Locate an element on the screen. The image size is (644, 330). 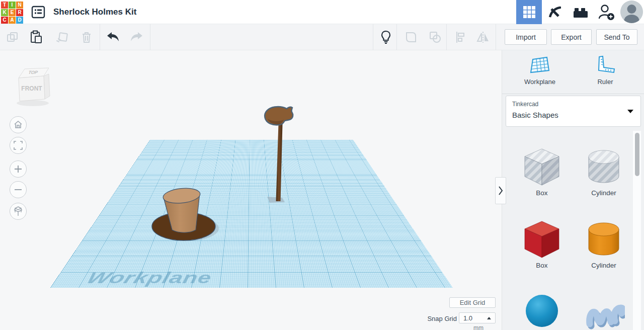
workplane-tool-label: Workplane is located at coordinates (540, 81).